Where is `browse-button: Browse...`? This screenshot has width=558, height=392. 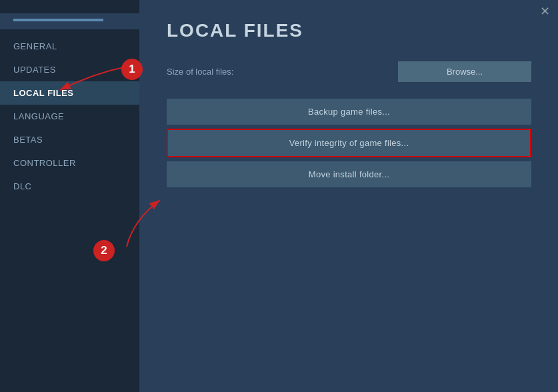
browse-button: Browse... is located at coordinates (465, 72).